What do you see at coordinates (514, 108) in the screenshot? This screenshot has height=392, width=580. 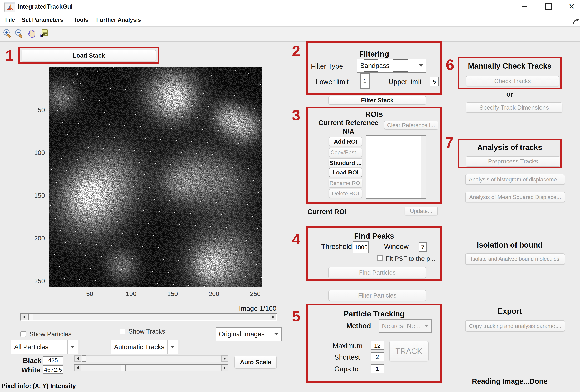 I see `specify-track-dimensions-button: Specify Track Dimensions` at bounding box center [514, 108].